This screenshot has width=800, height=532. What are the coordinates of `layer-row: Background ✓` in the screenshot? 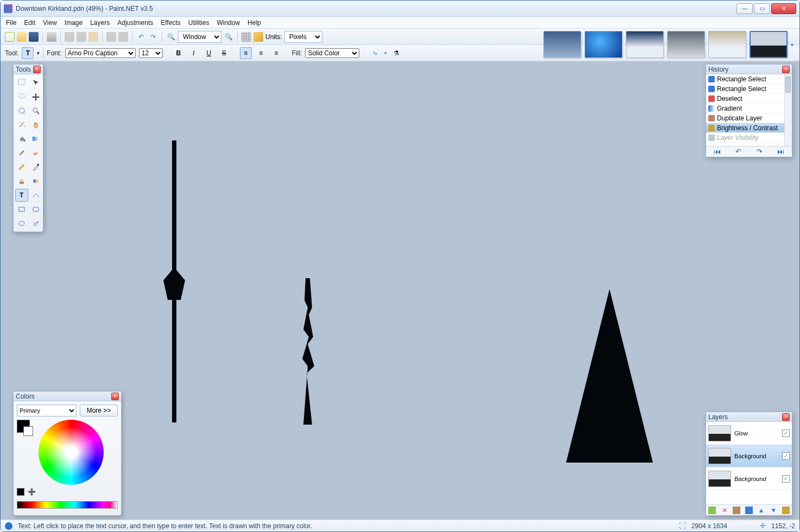 It's located at (749, 479).